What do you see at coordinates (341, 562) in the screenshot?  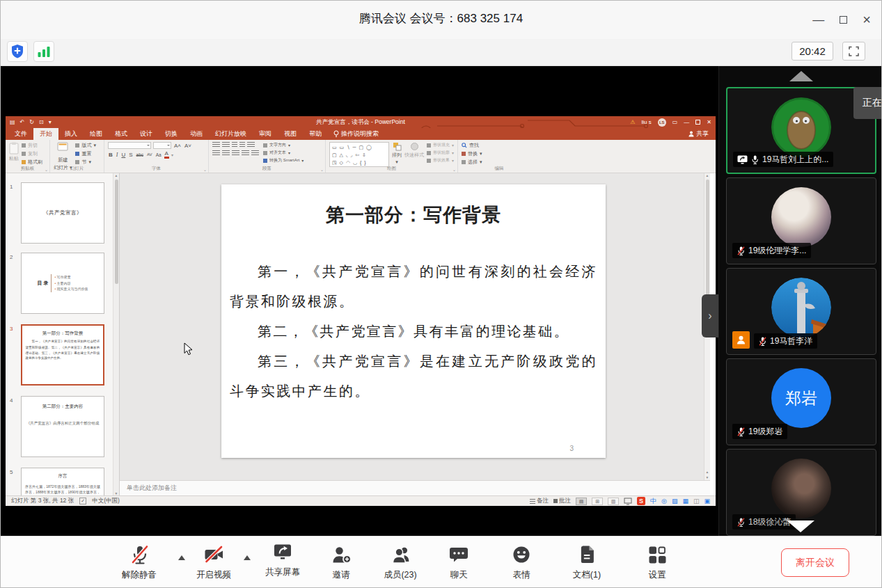 I see `invite-button: 邀请` at bounding box center [341, 562].